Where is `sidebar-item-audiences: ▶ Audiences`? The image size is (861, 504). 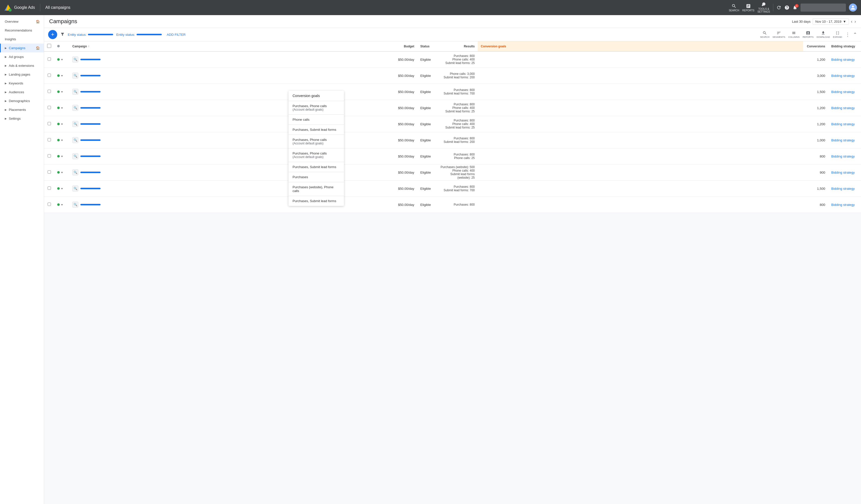 sidebar-item-audiences: ▶ Audiences is located at coordinates (22, 92).